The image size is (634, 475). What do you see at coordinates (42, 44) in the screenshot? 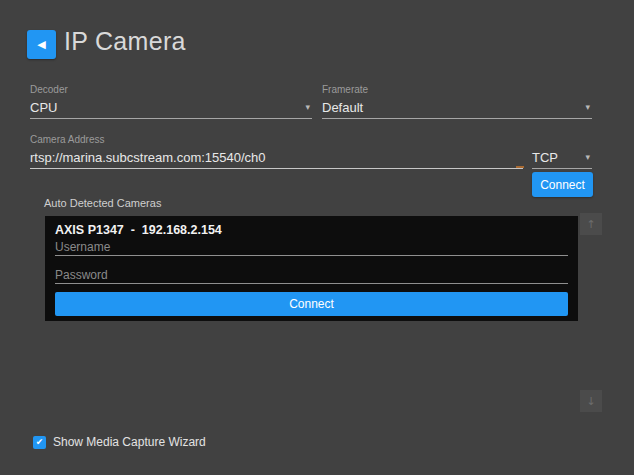
I see `back-button: ◀` at bounding box center [42, 44].